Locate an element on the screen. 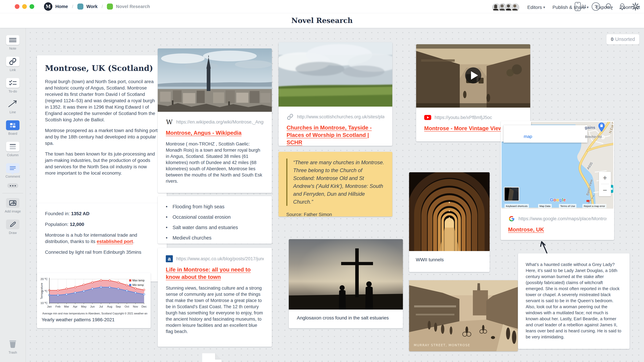 The image size is (644, 362). image-caption: WWII tunnels is located at coordinates (450, 257).